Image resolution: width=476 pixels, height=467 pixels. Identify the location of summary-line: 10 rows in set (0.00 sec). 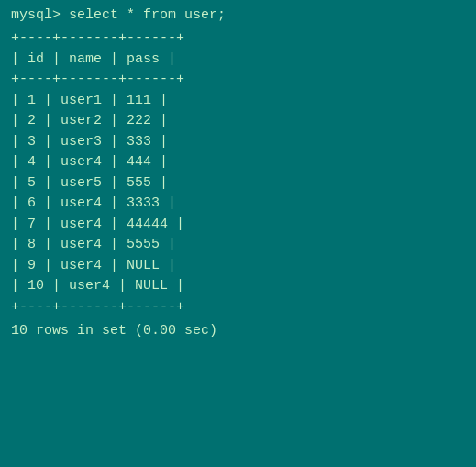
(238, 330).